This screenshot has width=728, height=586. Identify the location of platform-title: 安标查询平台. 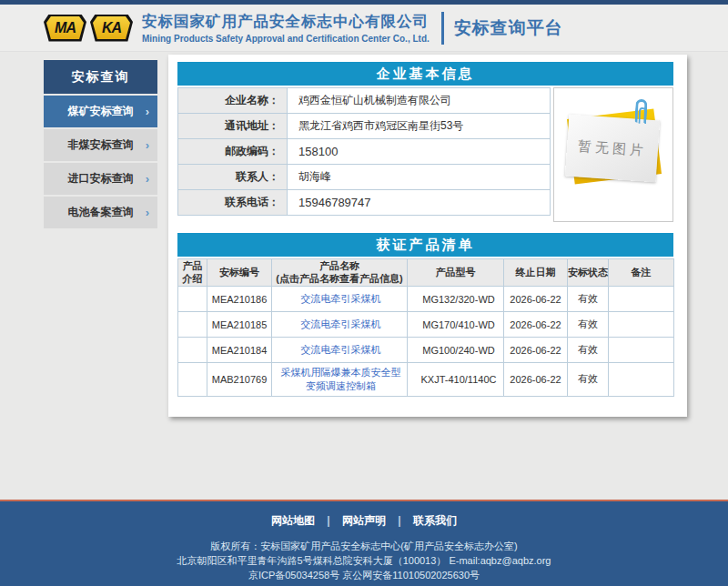
(509, 28).